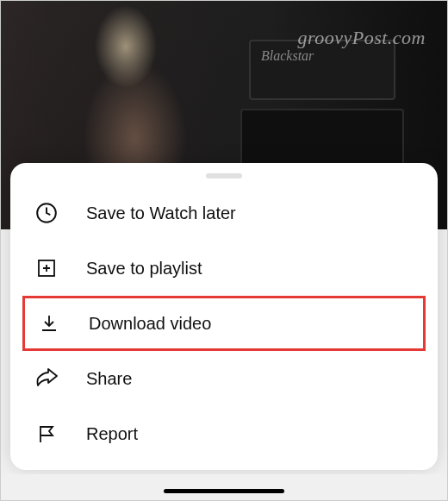  I want to click on menu-label: Share, so click(109, 379).